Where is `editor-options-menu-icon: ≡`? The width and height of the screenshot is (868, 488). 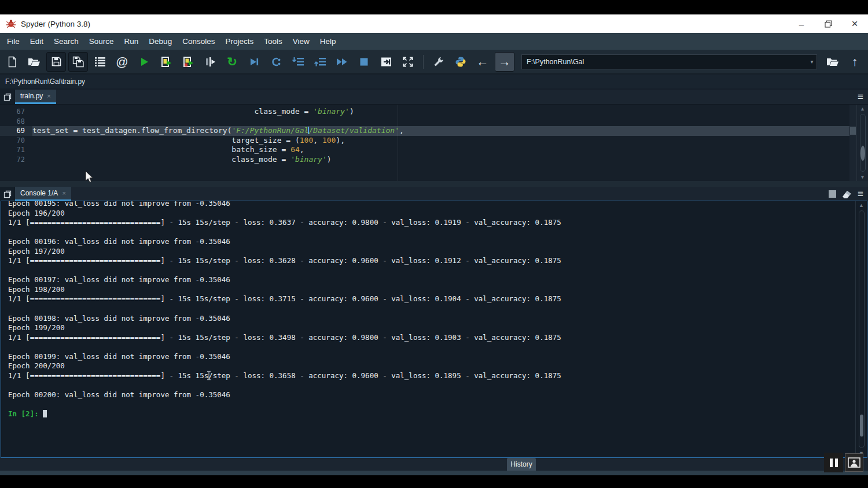 editor-options-menu-icon: ≡ is located at coordinates (860, 97).